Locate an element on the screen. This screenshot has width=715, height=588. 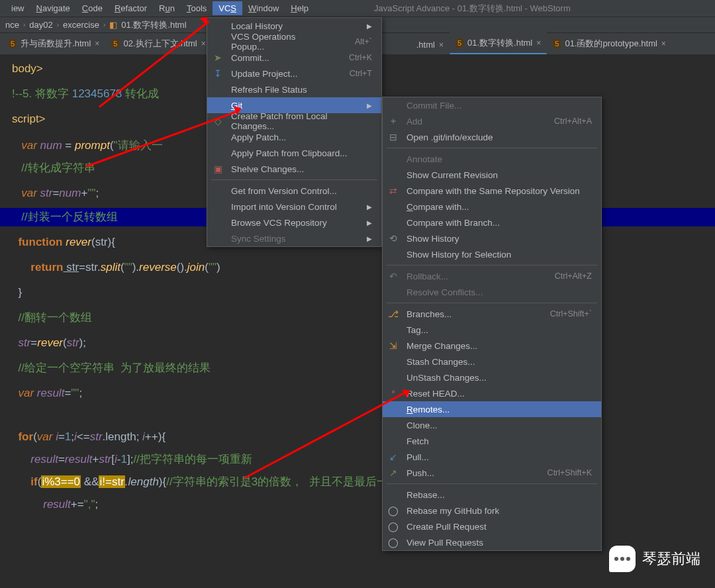
menu-window: Window is located at coordinates (263, 8).